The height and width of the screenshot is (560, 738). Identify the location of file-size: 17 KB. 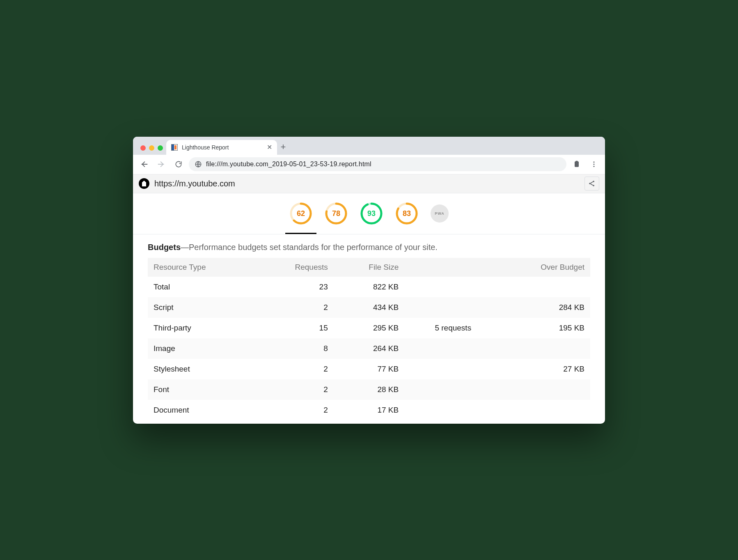
(369, 410).